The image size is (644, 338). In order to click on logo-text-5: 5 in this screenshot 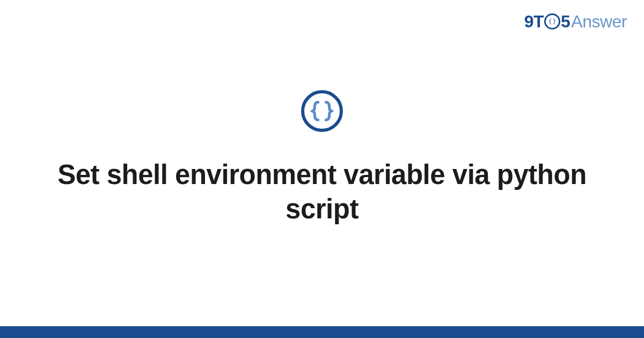, I will do `click(566, 21)`.